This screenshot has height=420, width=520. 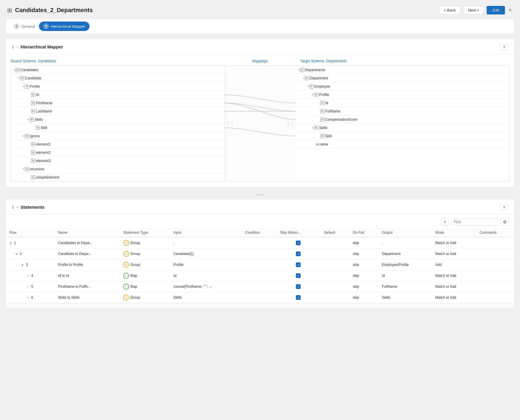 What do you see at coordinates (118, 86) in the screenshot?
I see `source-tree-node: ▾GProfile` at bounding box center [118, 86].